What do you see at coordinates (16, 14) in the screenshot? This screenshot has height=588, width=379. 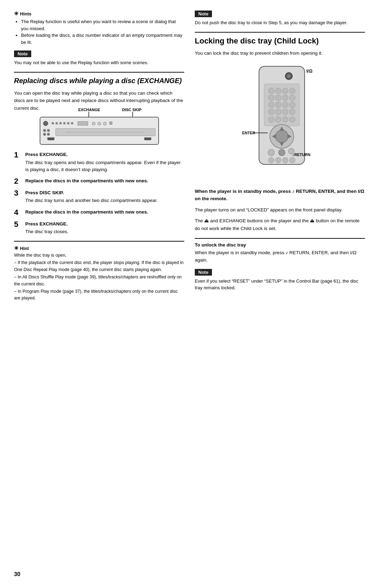 I see `sun-icon: ✳` at bounding box center [16, 14].